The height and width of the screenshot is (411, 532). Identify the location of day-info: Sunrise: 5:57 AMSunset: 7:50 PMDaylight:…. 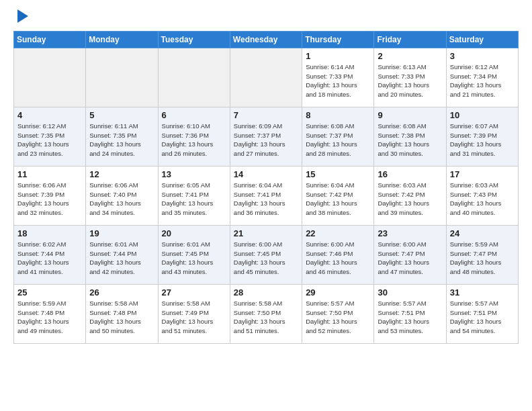
(338, 317).